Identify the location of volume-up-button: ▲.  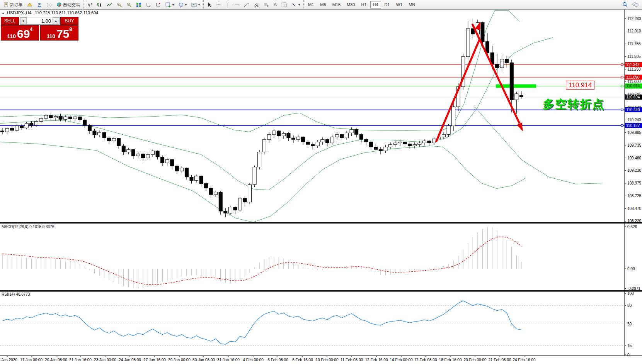
(56, 21).